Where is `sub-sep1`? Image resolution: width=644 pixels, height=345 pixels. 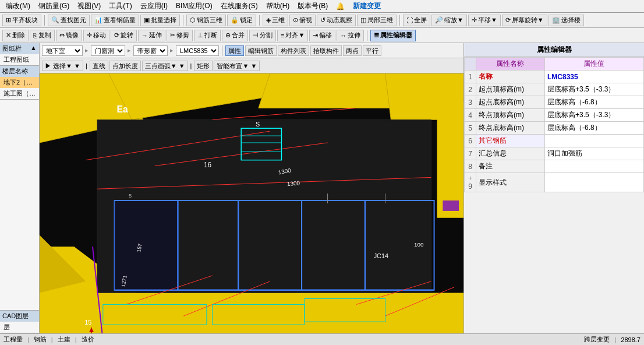 sub-sep1 is located at coordinates (222, 51).